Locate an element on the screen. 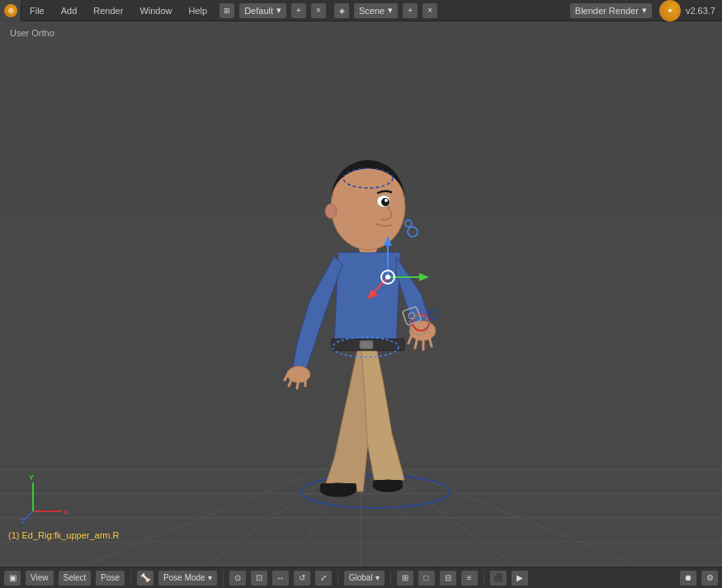  grid-triple-btn: ≡ is located at coordinates (470, 578).